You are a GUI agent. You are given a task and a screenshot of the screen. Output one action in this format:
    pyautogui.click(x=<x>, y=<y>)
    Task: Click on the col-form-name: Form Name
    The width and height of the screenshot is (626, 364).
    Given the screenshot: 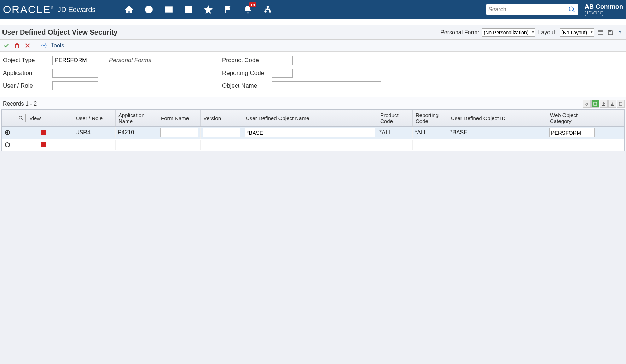 What is the action you would take?
    pyautogui.click(x=179, y=118)
    